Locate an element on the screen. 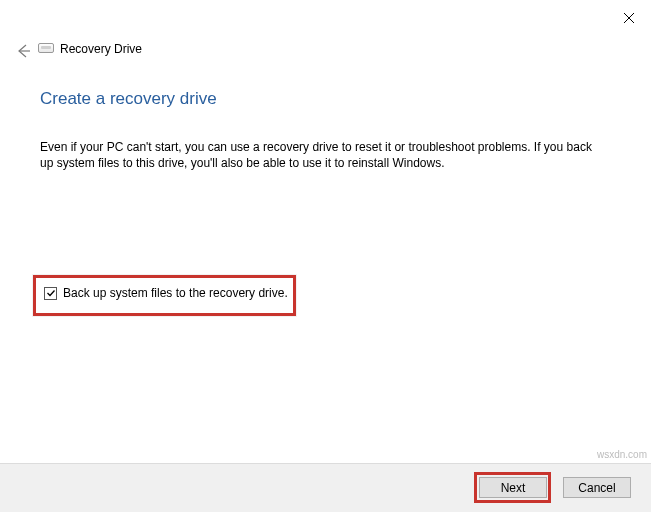  next-button: Next is located at coordinates (513, 488).